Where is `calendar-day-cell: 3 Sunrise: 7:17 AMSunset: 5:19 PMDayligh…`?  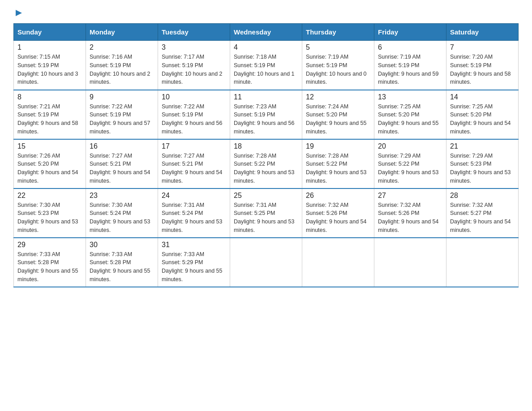
calendar-day-cell: 3 Sunrise: 7:17 AMSunset: 5:19 PMDayligh… is located at coordinates (194, 65).